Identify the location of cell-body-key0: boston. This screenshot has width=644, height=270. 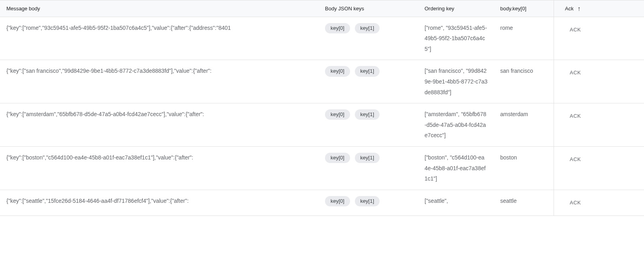
(524, 168).